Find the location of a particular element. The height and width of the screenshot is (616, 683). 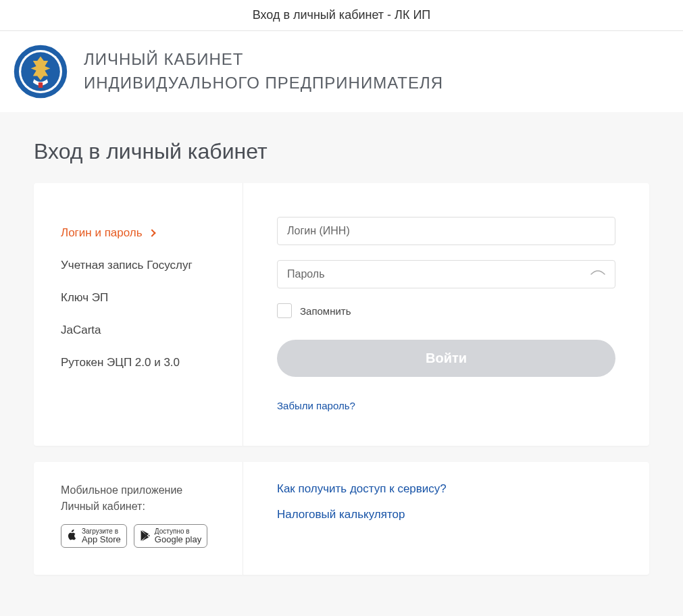

submit-button: Войти is located at coordinates (446, 358).